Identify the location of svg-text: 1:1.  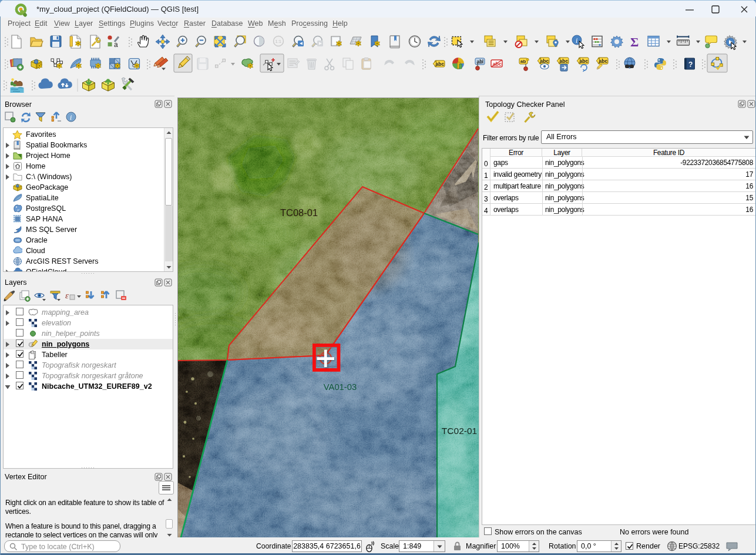
(278, 41).